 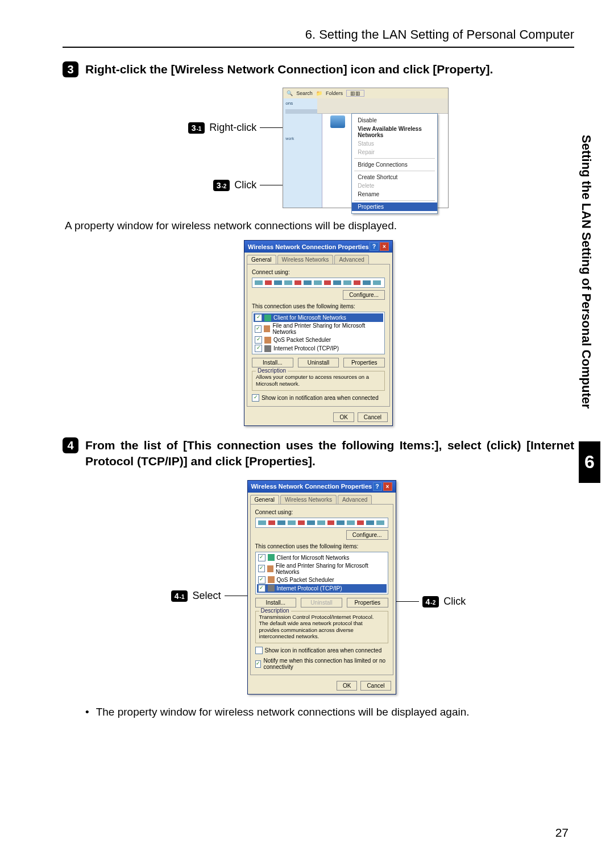 I want to click on step-4-badge: 4, so click(x=70, y=445).